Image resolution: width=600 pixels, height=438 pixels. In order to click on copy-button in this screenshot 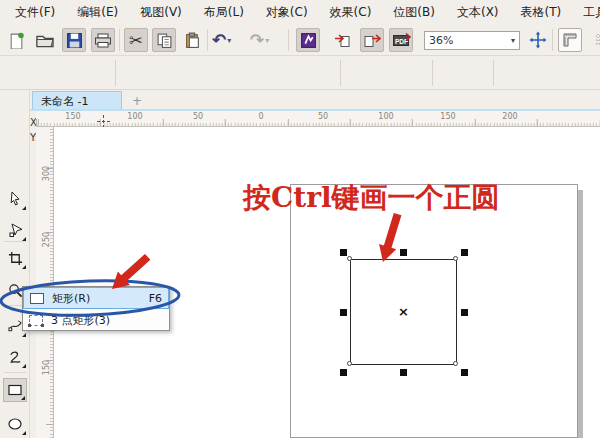, I will do `click(164, 40)`.